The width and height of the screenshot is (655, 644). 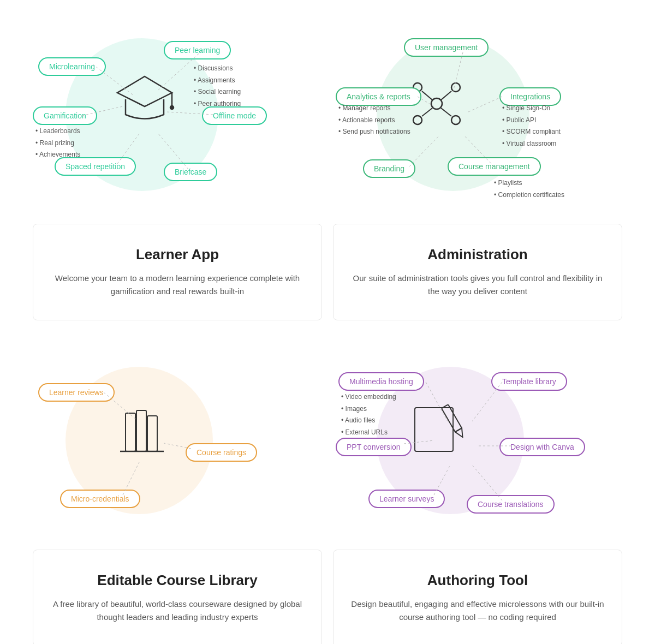 What do you see at coordinates (381, 381) in the screenshot?
I see `multimedia-hosting-bubble: Multimedia hosting` at bounding box center [381, 381].